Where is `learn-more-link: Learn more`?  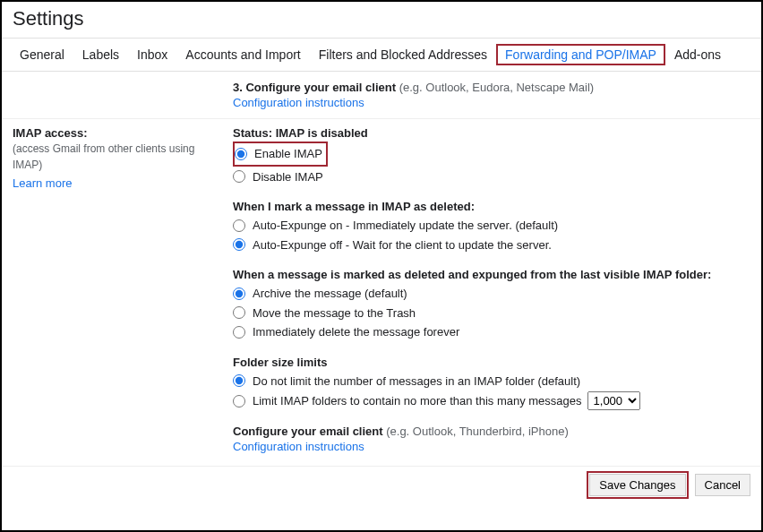
learn-more-link: Learn more is located at coordinates (118, 183).